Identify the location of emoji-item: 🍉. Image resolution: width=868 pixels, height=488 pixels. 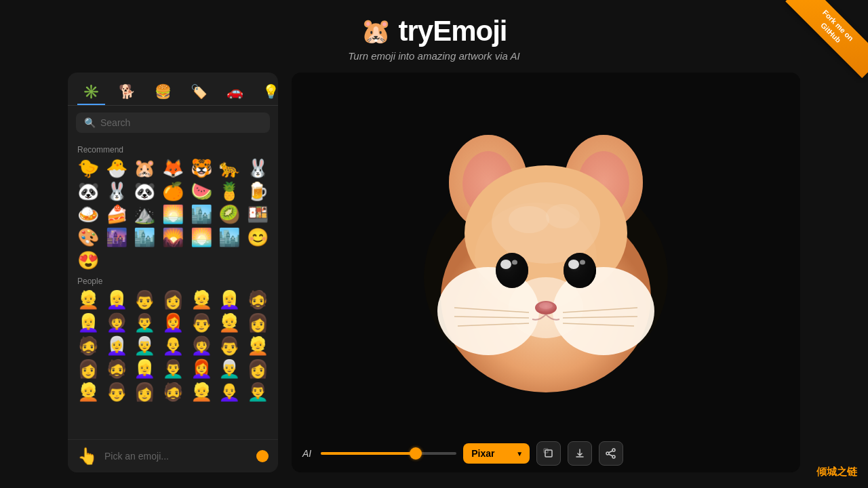
(201, 191).